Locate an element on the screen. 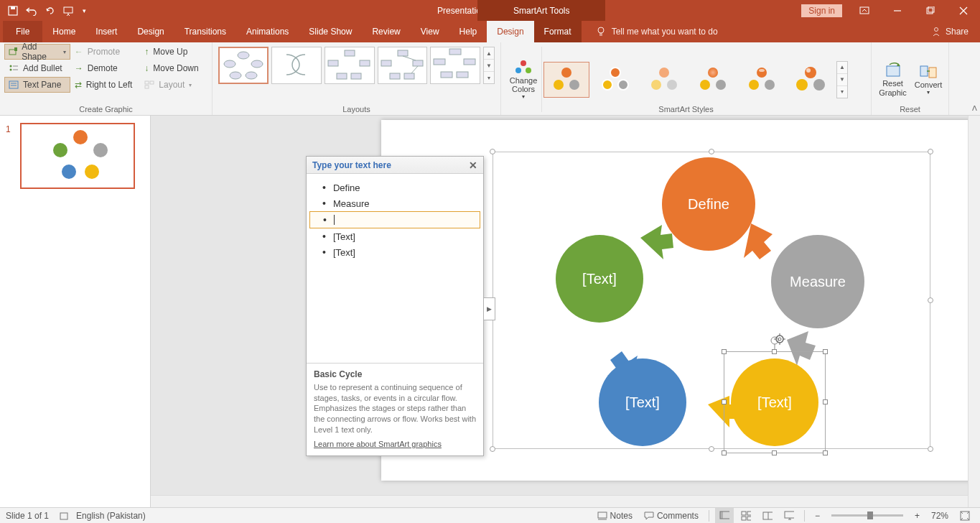  text-pane-button: Text Pane is located at coordinates (37, 85).